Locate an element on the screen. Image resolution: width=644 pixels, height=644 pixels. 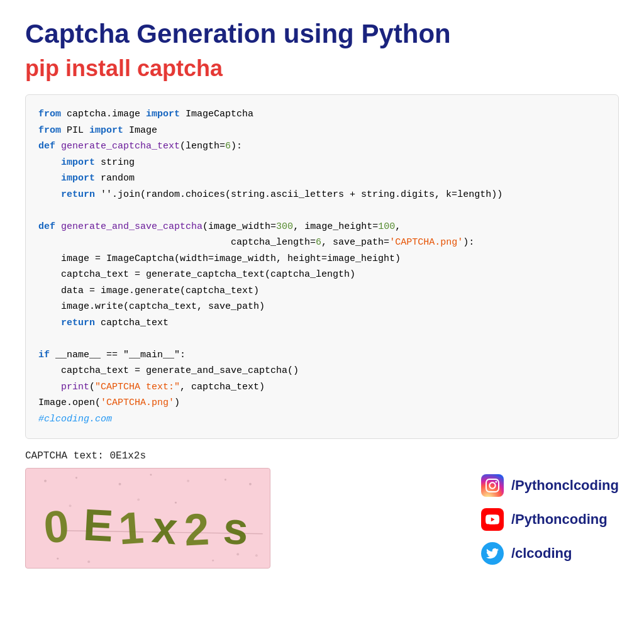
pip-install-command: pip install captcha is located at coordinates (322, 69).